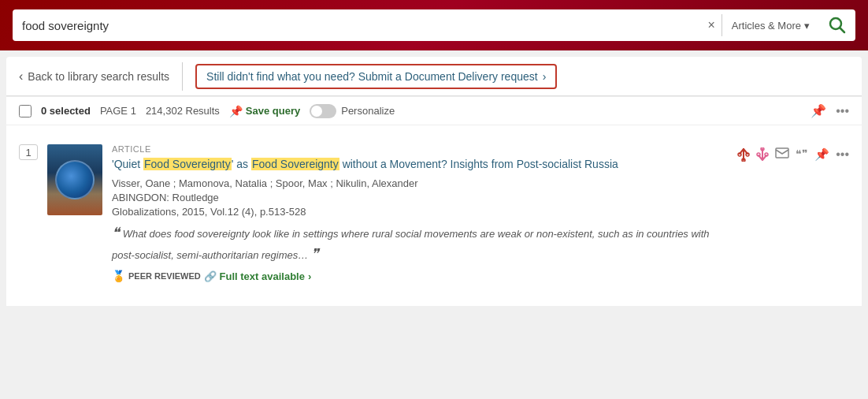 The image size is (868, 399). Describe the element at coordinates (273, 110) in the screenshot. I see `save-query-label: Save query` at that location.